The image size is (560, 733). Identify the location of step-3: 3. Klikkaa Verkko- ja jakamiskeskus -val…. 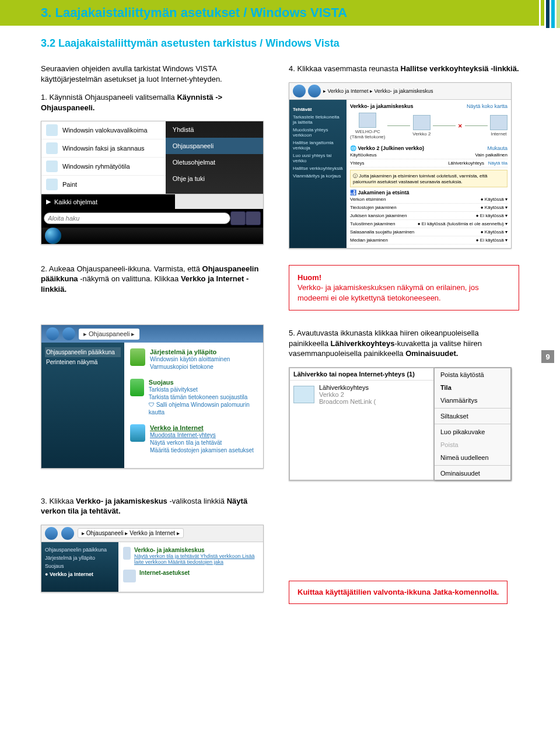
(156, 507).